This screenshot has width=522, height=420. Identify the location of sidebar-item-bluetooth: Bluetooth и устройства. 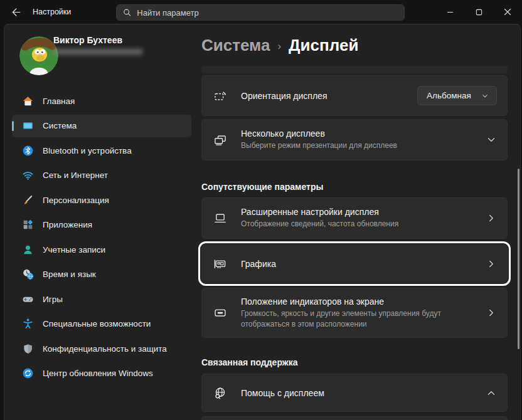
(102, 150).